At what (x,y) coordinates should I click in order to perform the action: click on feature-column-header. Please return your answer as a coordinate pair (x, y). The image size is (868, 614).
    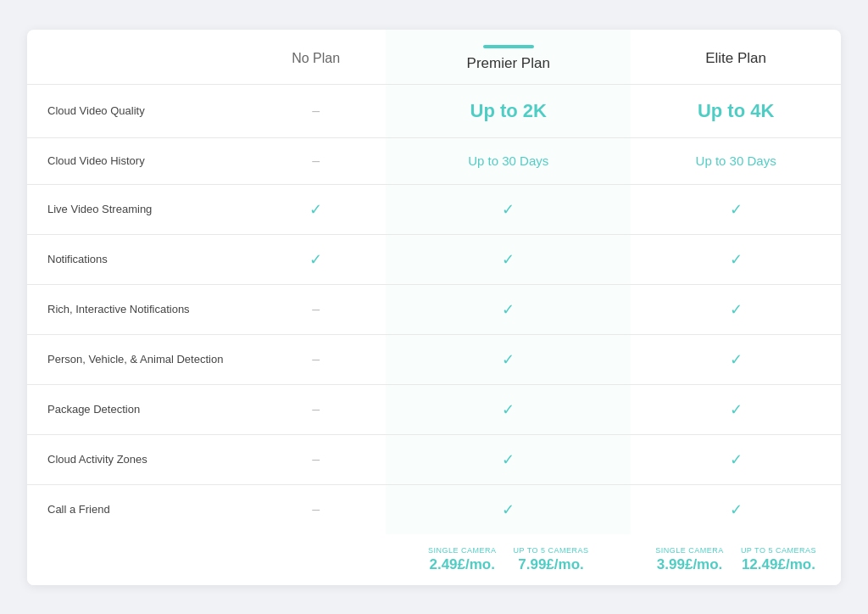
    Looking at the image, I should click on (136, 58).